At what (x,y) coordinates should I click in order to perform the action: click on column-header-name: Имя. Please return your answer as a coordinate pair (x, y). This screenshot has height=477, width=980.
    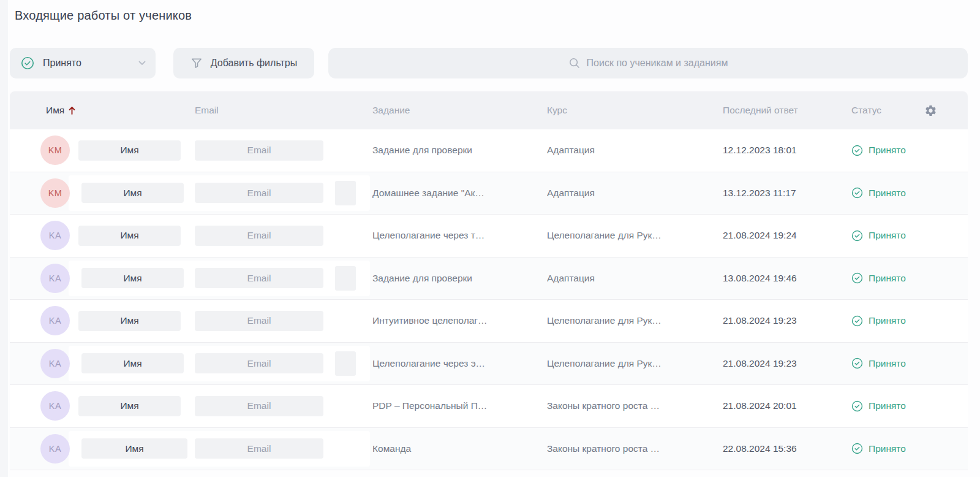
    Looking at the image, I should click on (44, 110).